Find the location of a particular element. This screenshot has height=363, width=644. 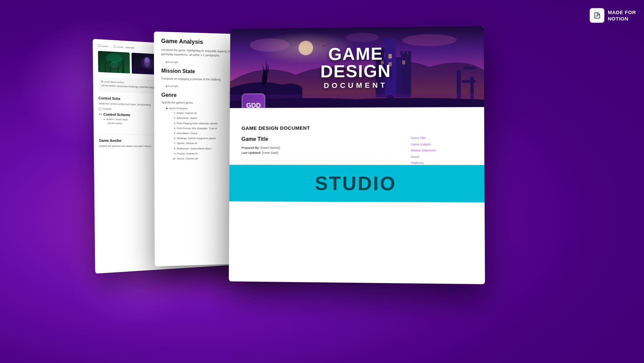

notion-badge-text: MADE FOR NOTION is located at coordinates (622, 15).